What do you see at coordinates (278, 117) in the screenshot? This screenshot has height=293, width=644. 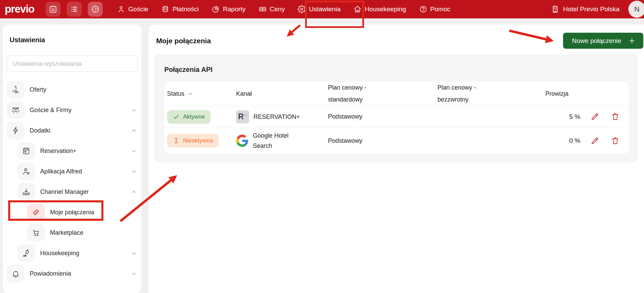 I see `channel-cell: R+RESERVATION+` at bounding box center [278, 117].